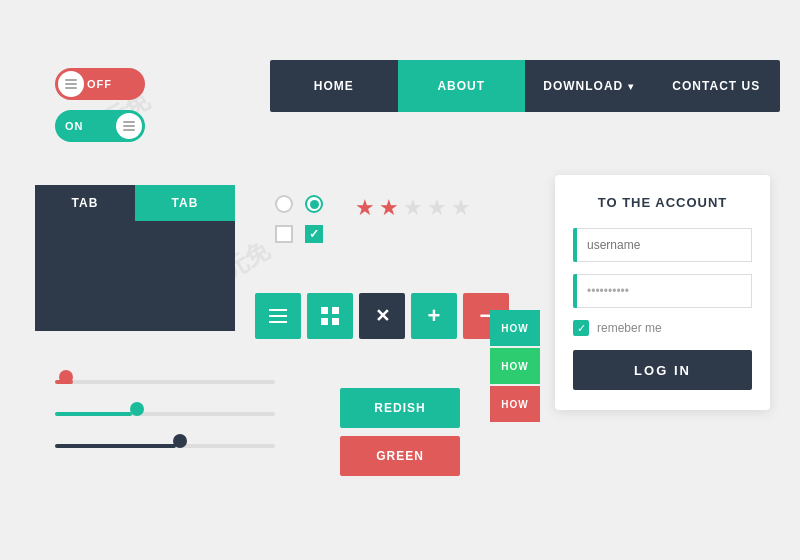 This screenshot has width=800, height=560. I want to click on radio-check-section: ✓, so click(299, 219).